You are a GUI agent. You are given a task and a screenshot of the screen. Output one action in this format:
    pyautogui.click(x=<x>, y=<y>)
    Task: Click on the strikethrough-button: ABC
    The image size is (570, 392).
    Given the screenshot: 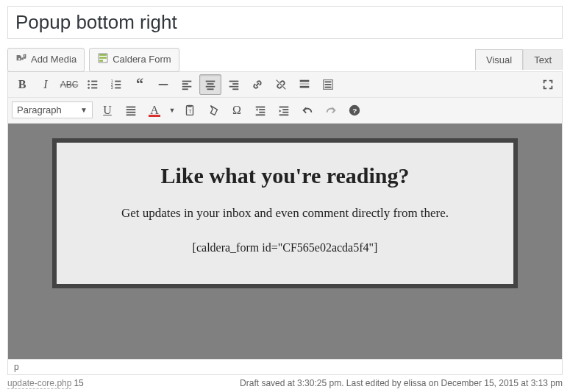 What is the action you would take?
    pyautogui.click(x=69, y=85)
    